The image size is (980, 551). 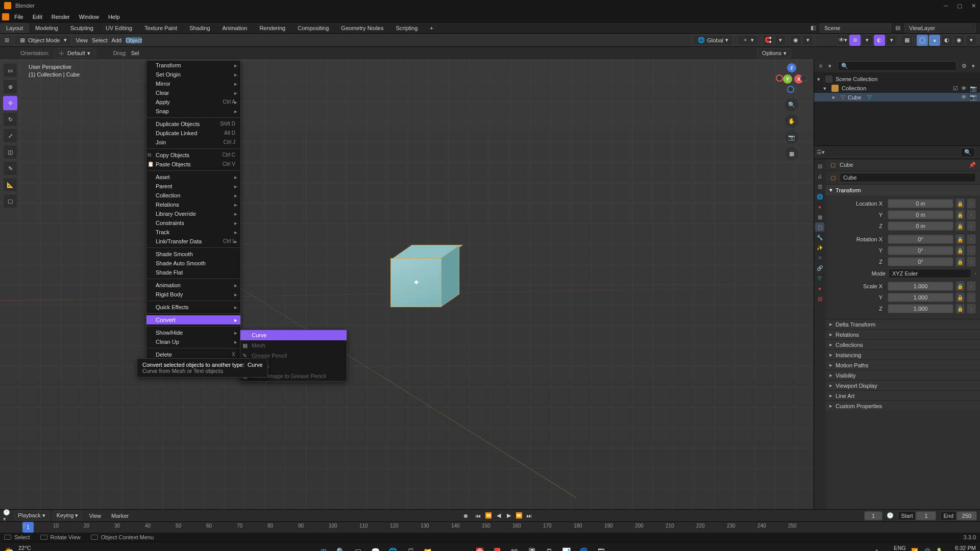 I want to click on y-axis-handle: Y, so click(x=788, y=79).